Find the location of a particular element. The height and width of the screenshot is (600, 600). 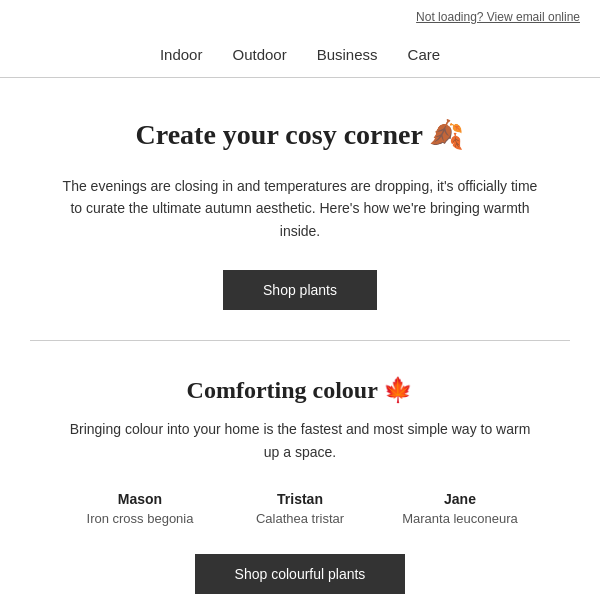

plant-name-tristan: Tristan is located at coordinates (300, 499).